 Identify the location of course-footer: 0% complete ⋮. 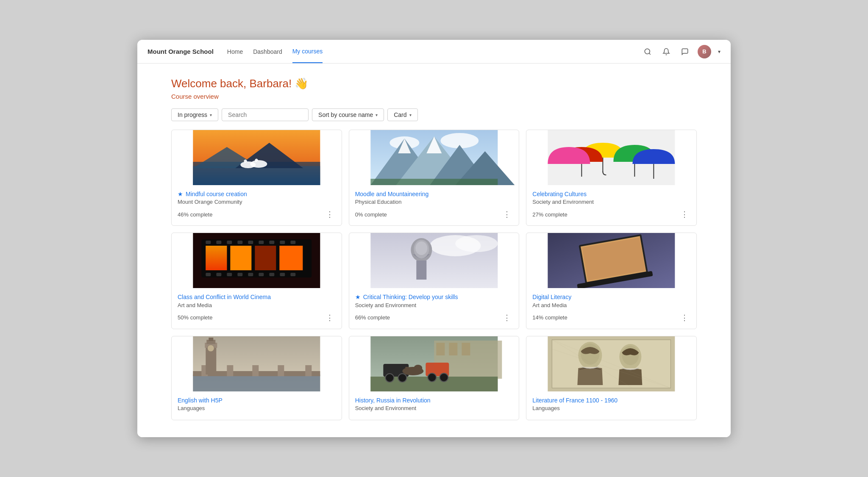
(434, 214).